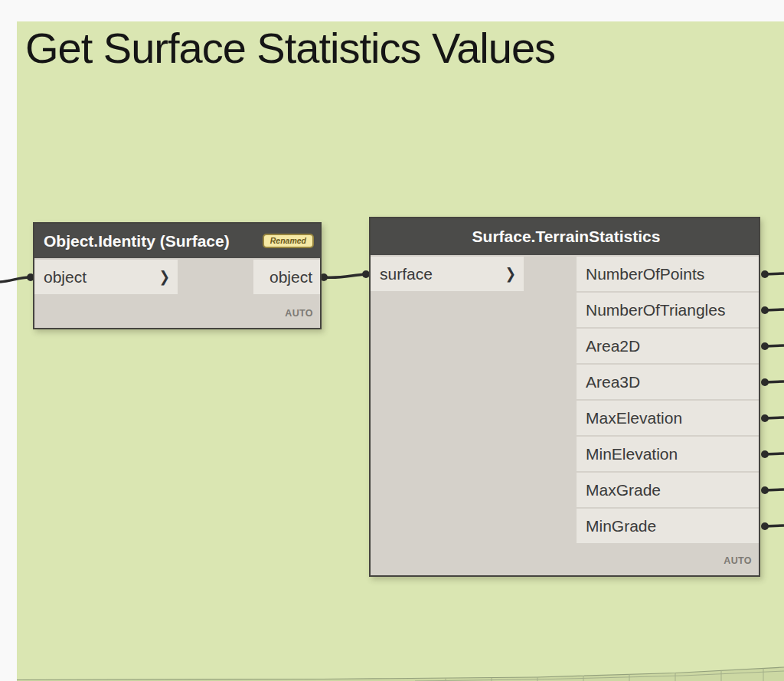 The height and width of the screenshot is (681, 784). What do you see at coordinates (668, 309) in the screenshot?
I see `output-port-numberoftriangles: NumberOfTriangles` at bounding box center [668, 309].